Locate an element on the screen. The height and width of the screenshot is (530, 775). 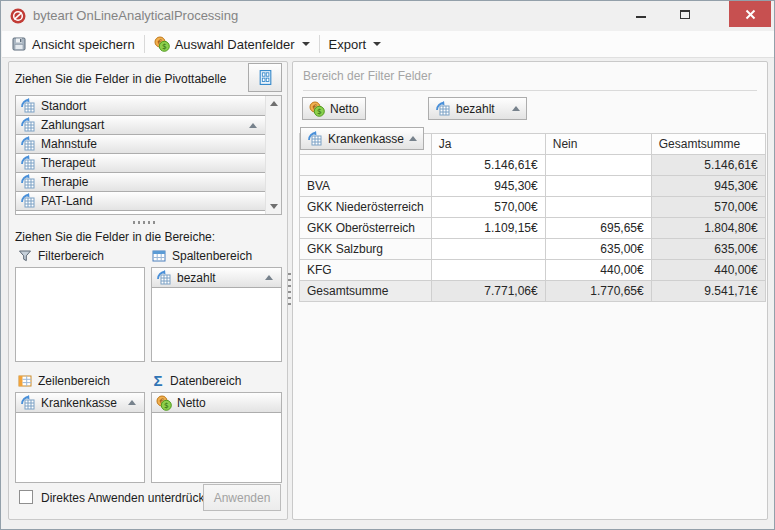
row-area-box: Krankenkasse is located at coordinates (80, 438).